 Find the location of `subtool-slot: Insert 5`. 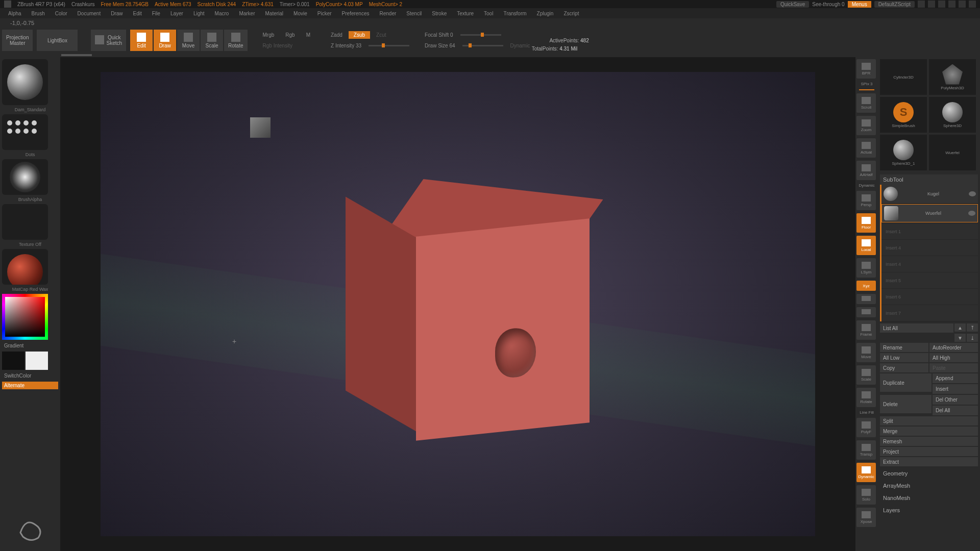

subtool-slot: Insert 5 is located at coordinates (930, 281).